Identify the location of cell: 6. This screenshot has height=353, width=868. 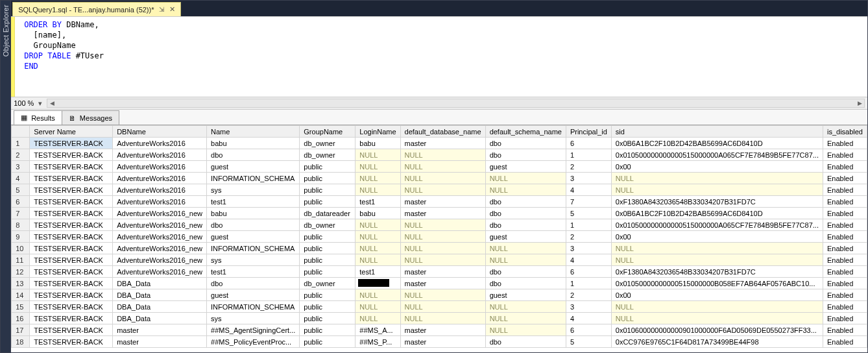
(588, 330).